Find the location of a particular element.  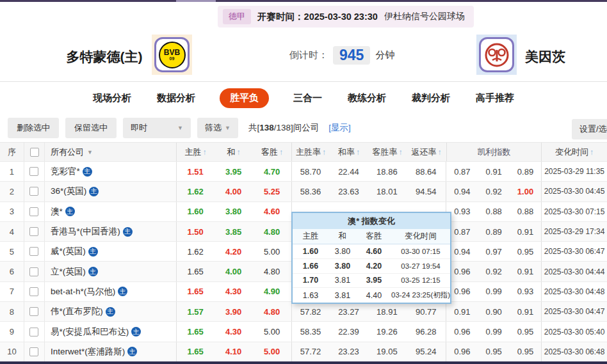

home-win-rate: 58.70 is located at coordinates (311, 171).